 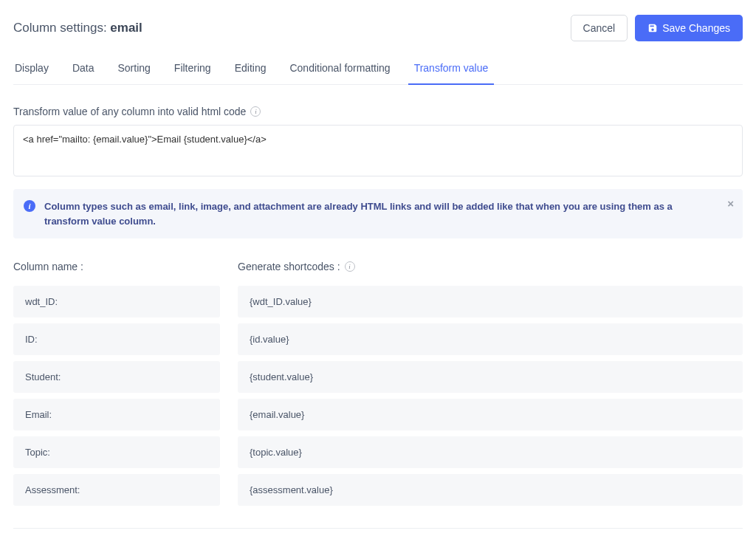 I want to click on tab-display: Display, so click(x=32, y=69).